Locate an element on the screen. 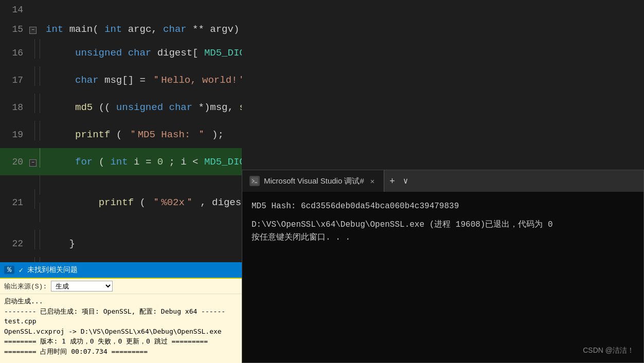 The image size is (644, 363). table-row: 20 − for ( int i = 0 ; i < MD5_DIGEST_LE… is located at coordinates (121, 161).